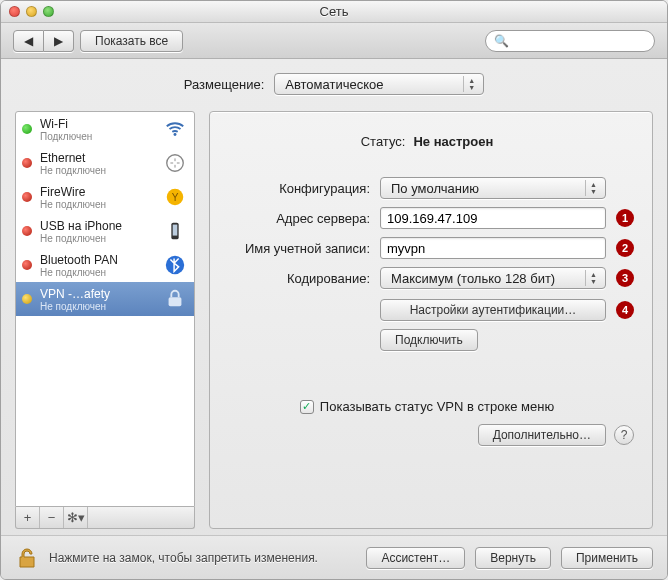  What do you see at coordinates (175, 197) in the screenshot?
I see `firewire-icon: Y` at bounding box center [175, 197].